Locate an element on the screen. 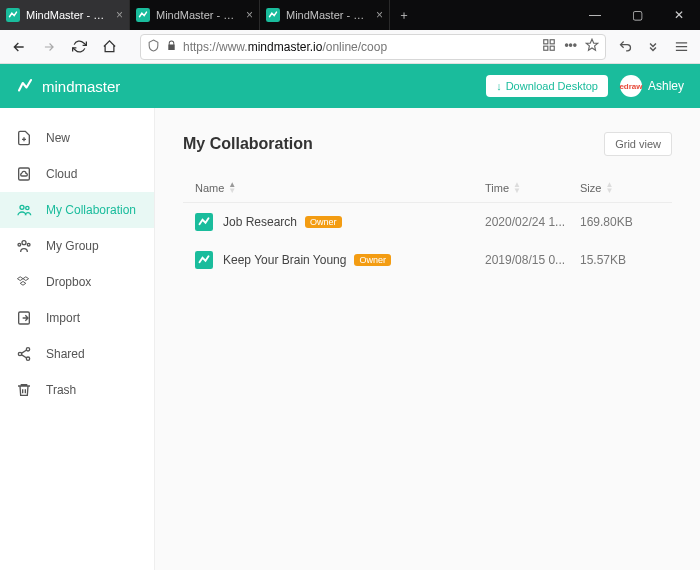 Image resolution: width=700 pixels, height=570 pixels. download-label: Download Desktop is located at coordinates (552, 86).